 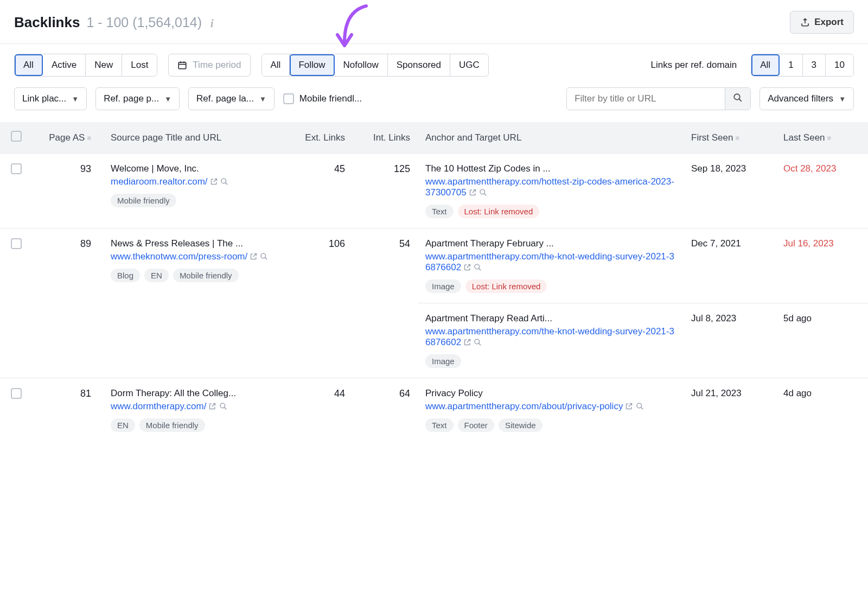 I want to click on rel-sponsored: Sponsored, so click(x=419, y=65).